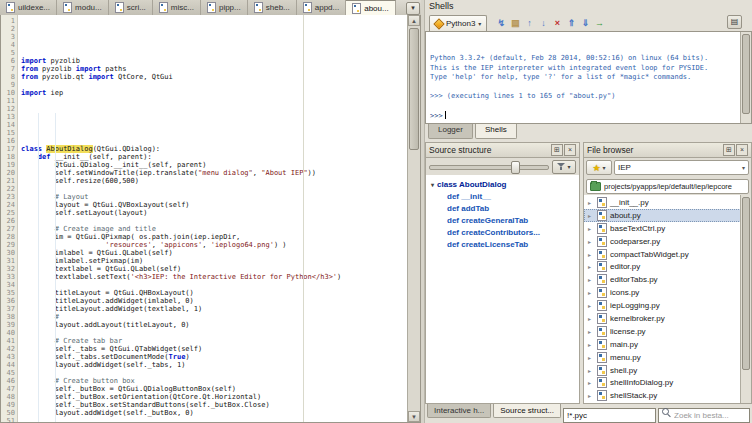 Image resolution: width=752 pixels, height=423 pixels. I want to click on file-list-scrollbar-thumb, so click(746, 284).